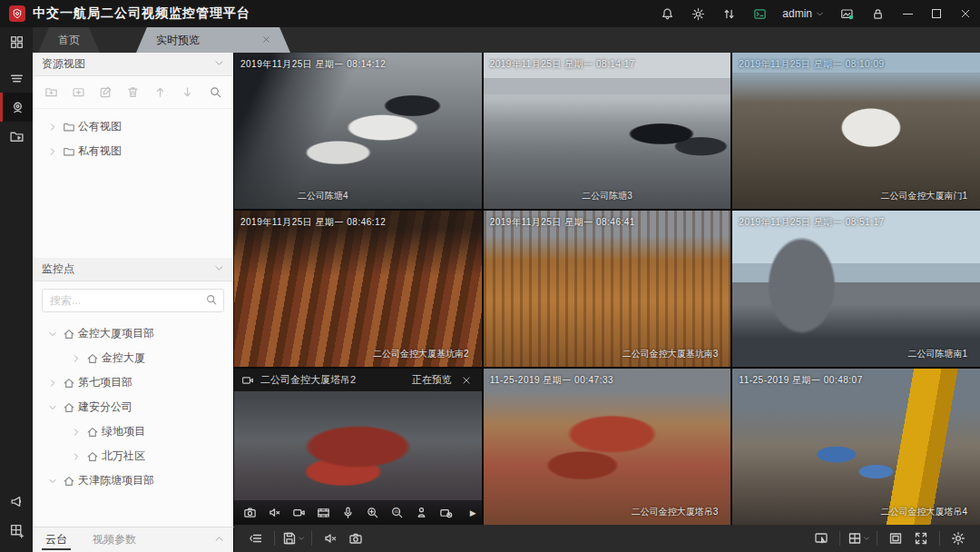 The height and width of the screenshot is (552, 980). What do you see at coordinates (16, 107) in the screenshot?
I see `webcam-icon` at bounding box center [16, 107].